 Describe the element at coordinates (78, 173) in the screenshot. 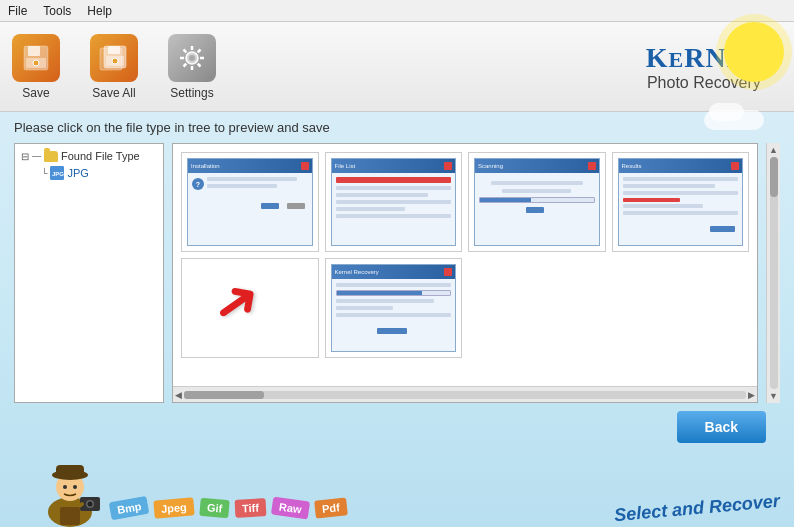

I see `tree-child-label: JPG` at that location.